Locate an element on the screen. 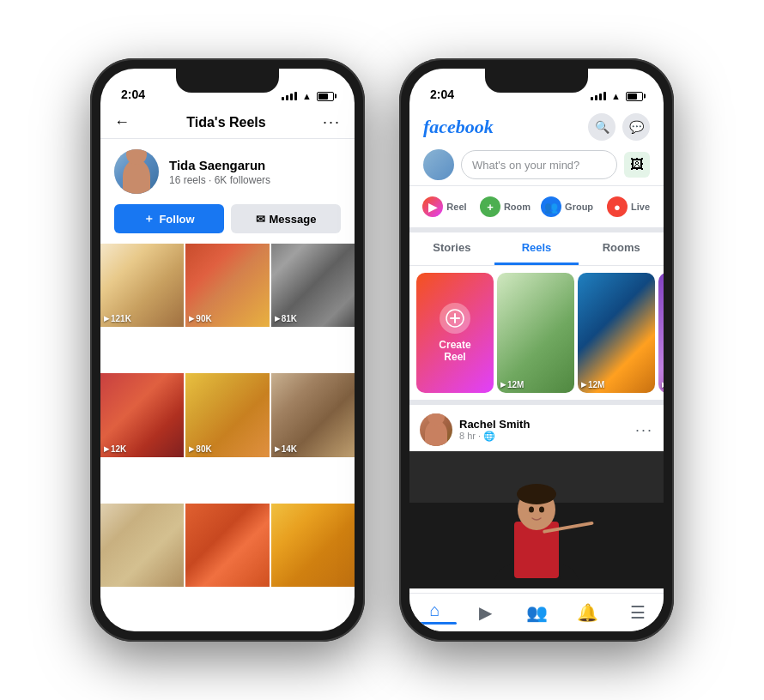  time-1: 2:04 is located at coordinates (133, 94).